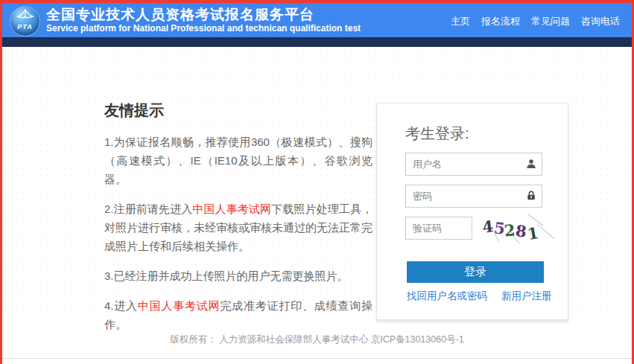 The height and width of the screenshot is (364, 634). I want to click on tip-text: 4.进入, so click(121, 305).